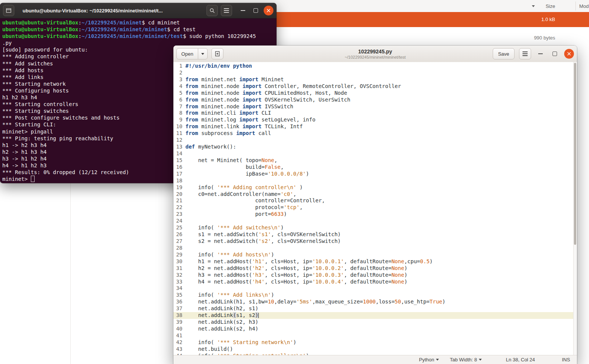 Image resolution: width=589 pixels, height=364 pixels. Describe the element at coordinates (373, 133) in the screenshot. I see `code-line: 11from subprocess import call` at that location.